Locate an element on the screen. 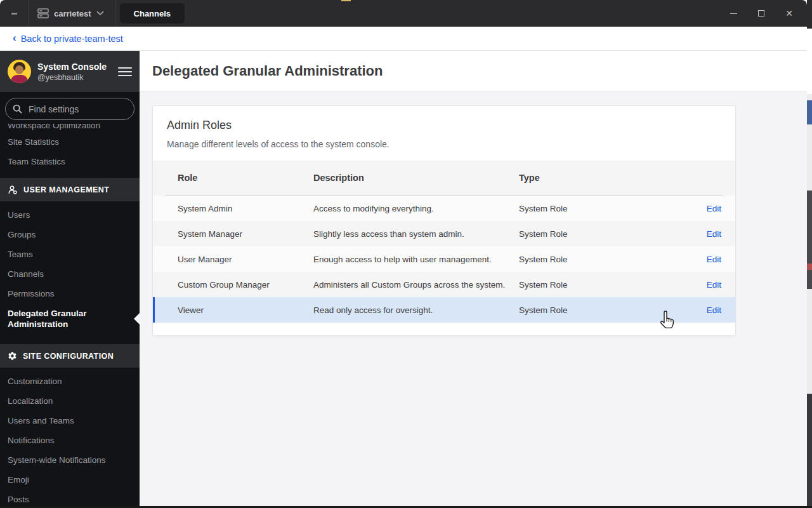 This screenshot has width=812, height=508. back-link: ‹ Back to private-team-test is located at coordinates (68, 38).